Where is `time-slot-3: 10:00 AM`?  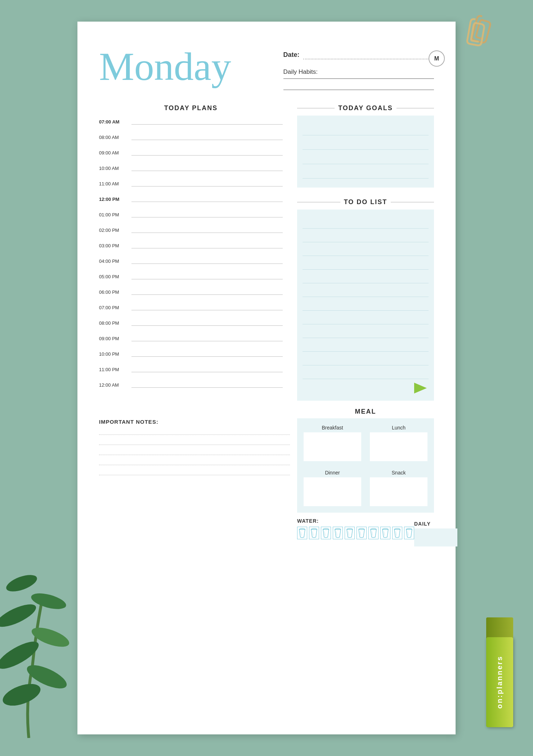 time-slot-3: 10:00 AM is located at coordinates (191, 168).